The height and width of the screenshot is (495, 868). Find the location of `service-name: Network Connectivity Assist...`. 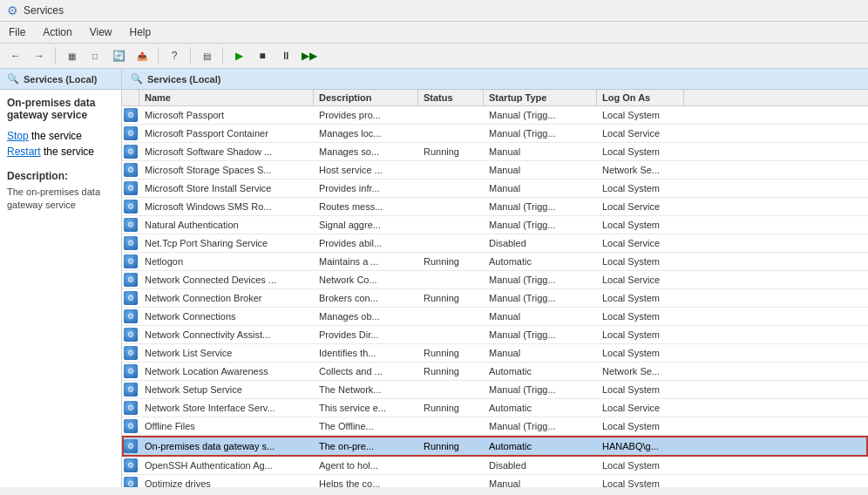

service-name: Network Connectivity Assist... is located at coordinates (227, 335).